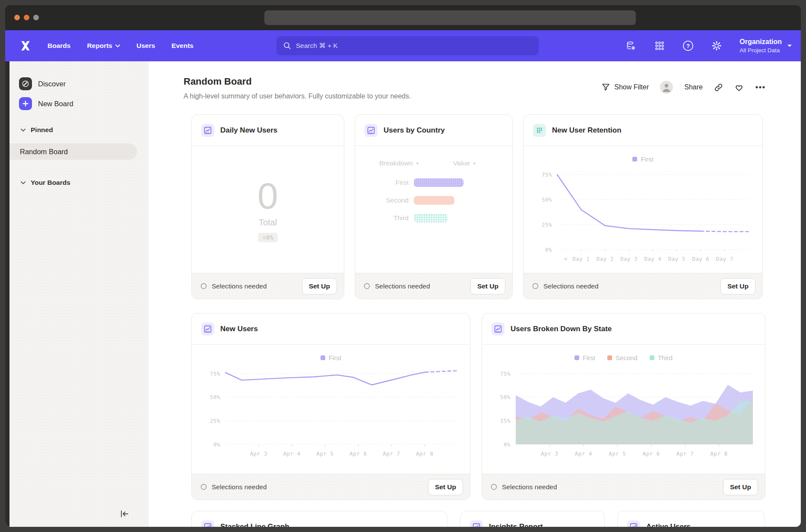  I want to click on window-edge, so click(7, 294).